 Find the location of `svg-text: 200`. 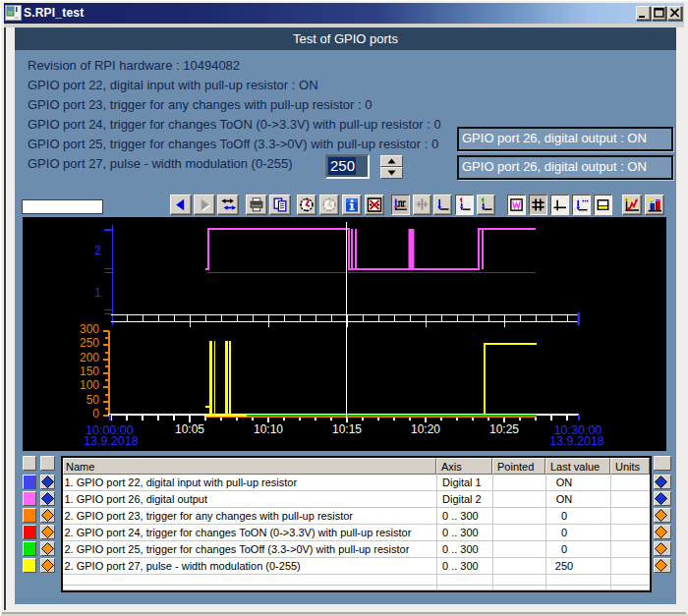

svg-text: 200 is located at coordinates (89, 358).